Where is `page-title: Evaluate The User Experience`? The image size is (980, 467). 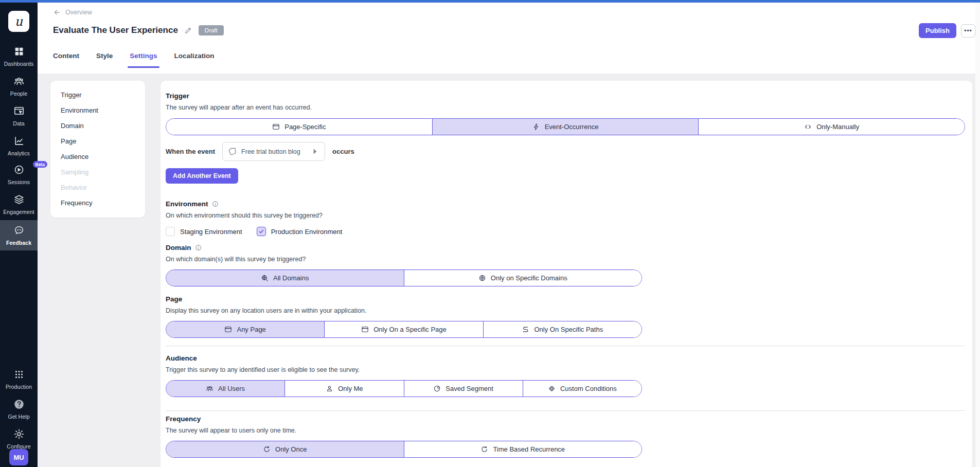 page-title: Evaluate The User Experience is located at coordinates (115, 30).